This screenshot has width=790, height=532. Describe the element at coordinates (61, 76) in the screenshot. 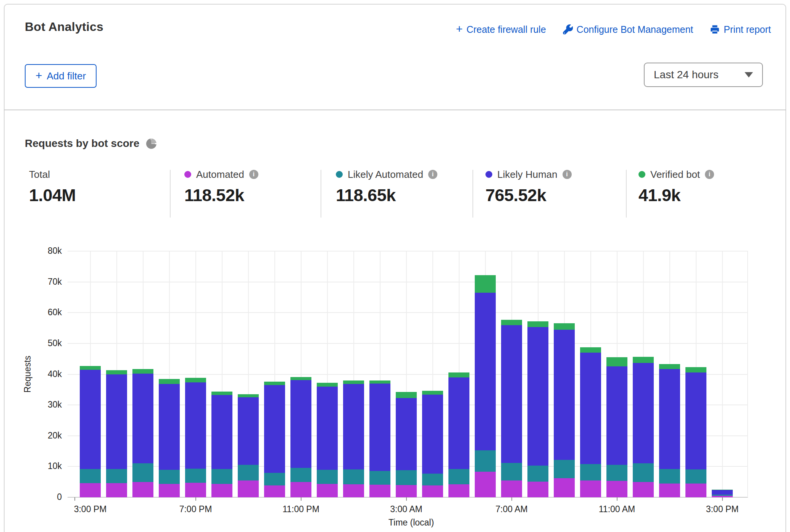

I see `add-filter-button: + Add filter` at that location.